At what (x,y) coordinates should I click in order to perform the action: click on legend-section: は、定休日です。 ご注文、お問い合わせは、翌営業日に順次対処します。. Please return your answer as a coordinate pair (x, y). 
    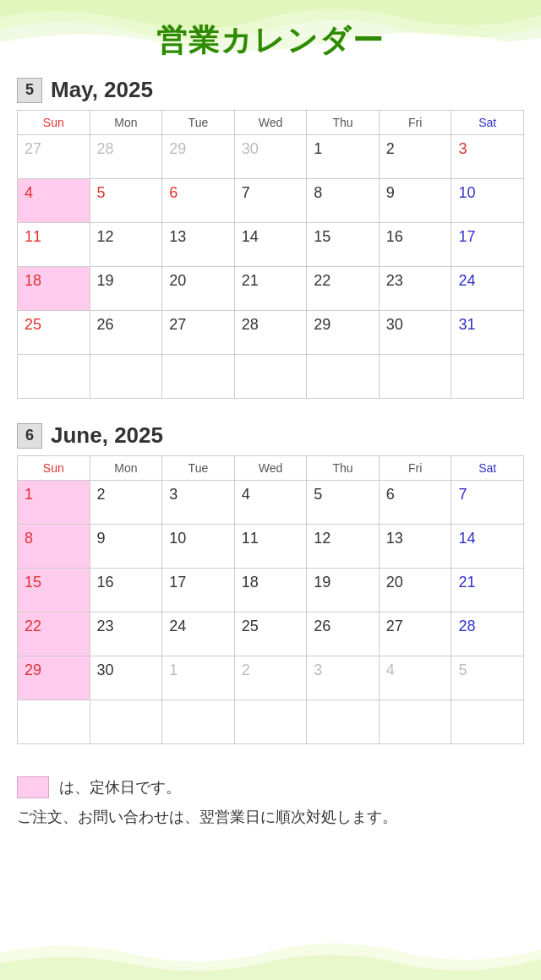
    Looking at the image, I should click on (270, 803).